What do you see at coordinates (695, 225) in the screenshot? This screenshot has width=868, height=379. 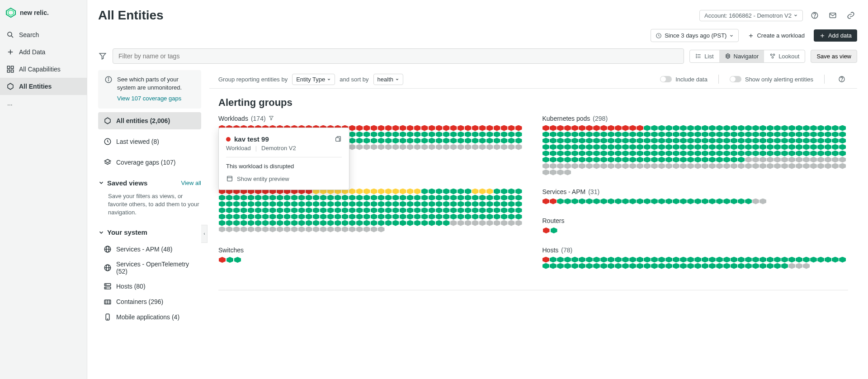 I see `group-routers: Routers` at bounding box center [695, 225].